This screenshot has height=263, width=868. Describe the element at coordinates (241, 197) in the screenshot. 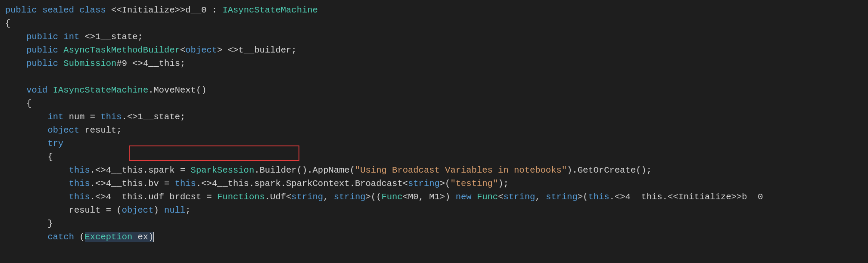

I see `type-functions: Functions` at that location.